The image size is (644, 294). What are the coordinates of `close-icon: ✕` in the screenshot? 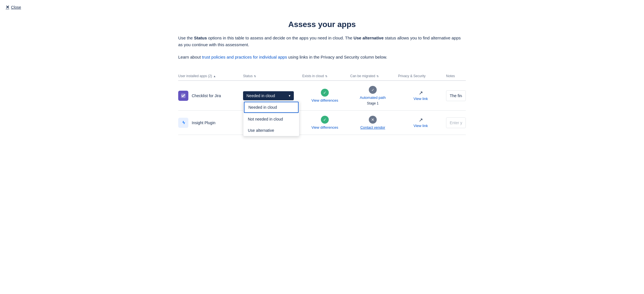 It's located at (7, 7).